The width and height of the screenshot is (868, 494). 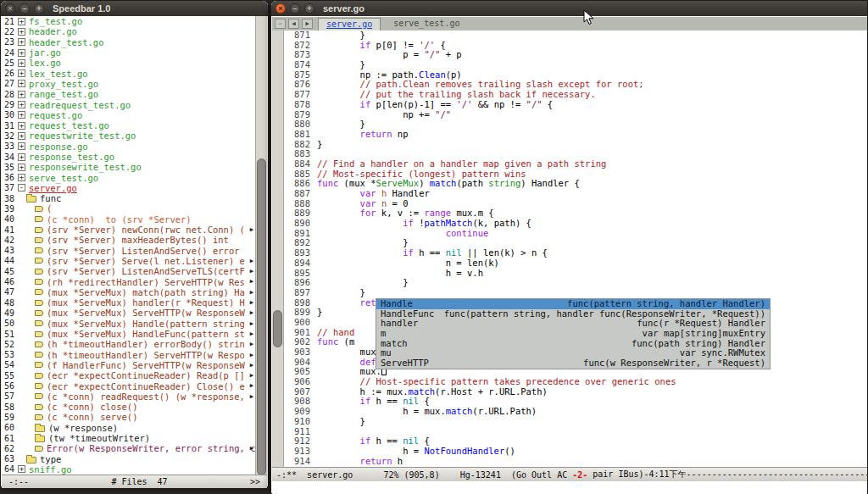 What do you see at coordinates (134, 365) in the screenshot?
I see `speedbar-row: 54(f HandlerFunc) ServeHTTP(w ResponseW▶` at bounding box center [134, 365].